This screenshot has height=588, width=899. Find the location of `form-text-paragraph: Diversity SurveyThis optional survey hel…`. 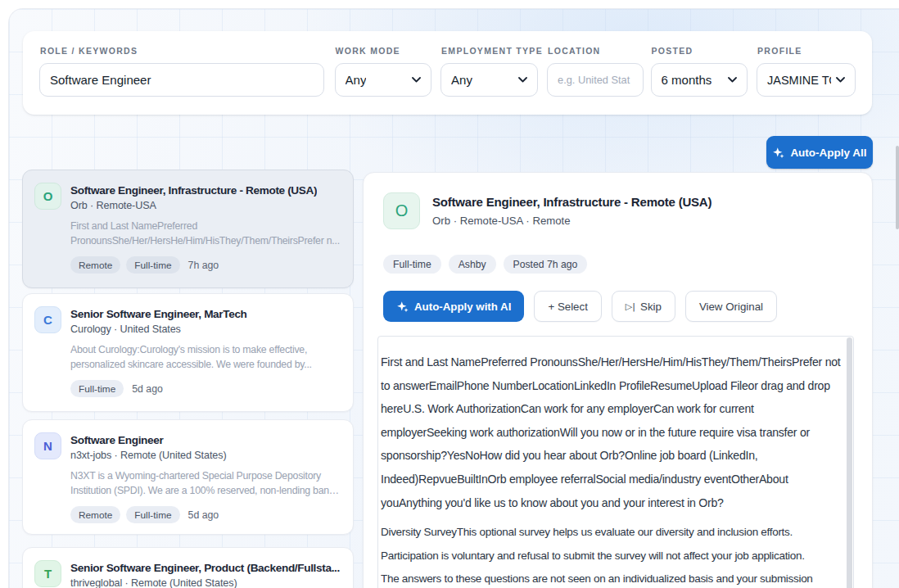

form-text-paragraph: Diversity SurveyThis optional survey hel… is located at coordinates (612, 554).